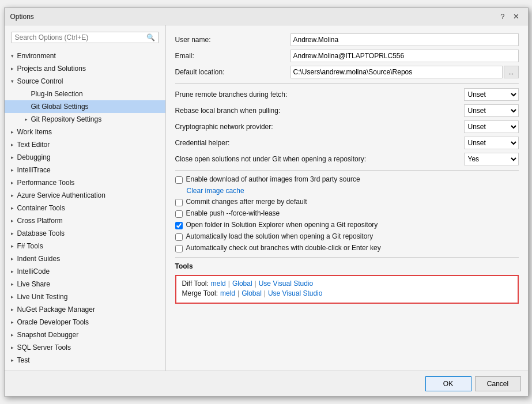 This screenshot has width=532, height=404. I want to click on location-input, so click(397, 72).